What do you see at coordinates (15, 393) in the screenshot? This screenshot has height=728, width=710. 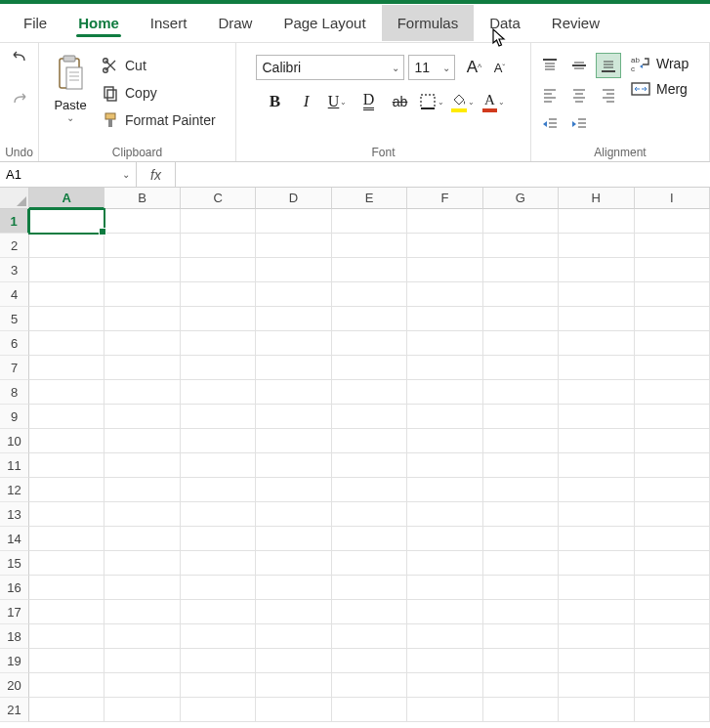 I see `row-header: 8` at bounding box center [15, 393].